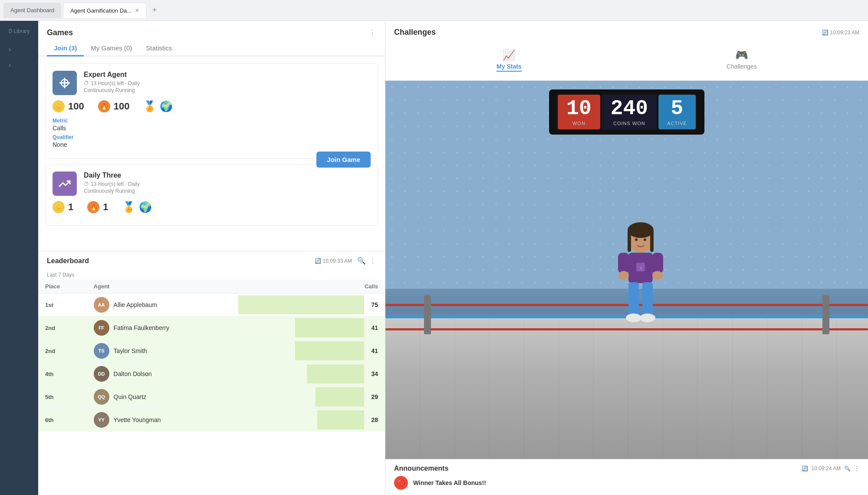  What do you see at coordinates (427, 315) in the screenshot?
I see `post-left` at bounding box center [427, 315].